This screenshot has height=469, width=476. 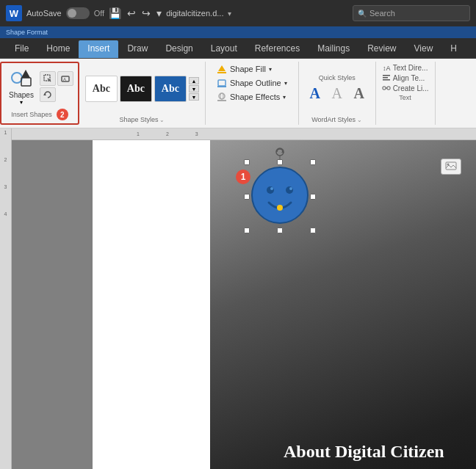 I want to click on vertical-ruler: 1 2 3 4, so click(x=6, y=299).